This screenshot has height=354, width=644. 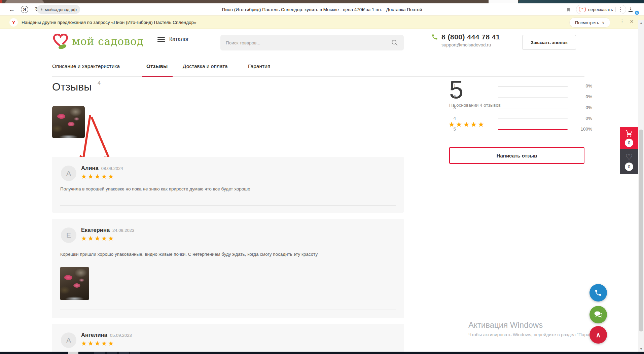 What do you see at coordinates (42, 9) in the screenshot?
I see `lock-icon` at bounding box center [42, 9].